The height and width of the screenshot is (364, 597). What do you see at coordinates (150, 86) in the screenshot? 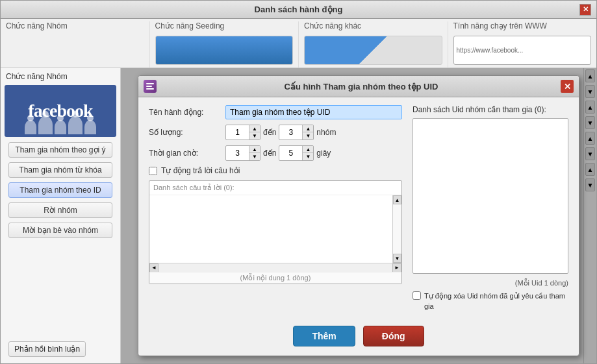
I see `modal-icon` at bounding box center [150, 86].